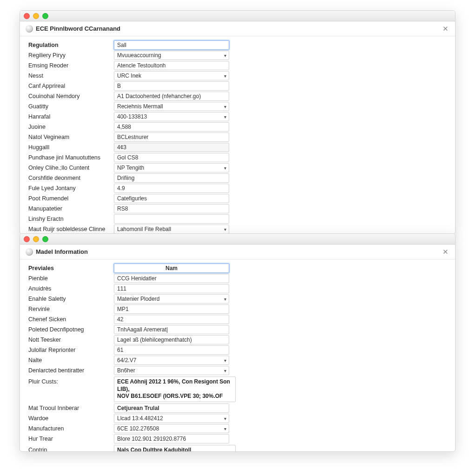 The image size is (476, 476). I want to click on text-field: Sall, so click(172, 45).